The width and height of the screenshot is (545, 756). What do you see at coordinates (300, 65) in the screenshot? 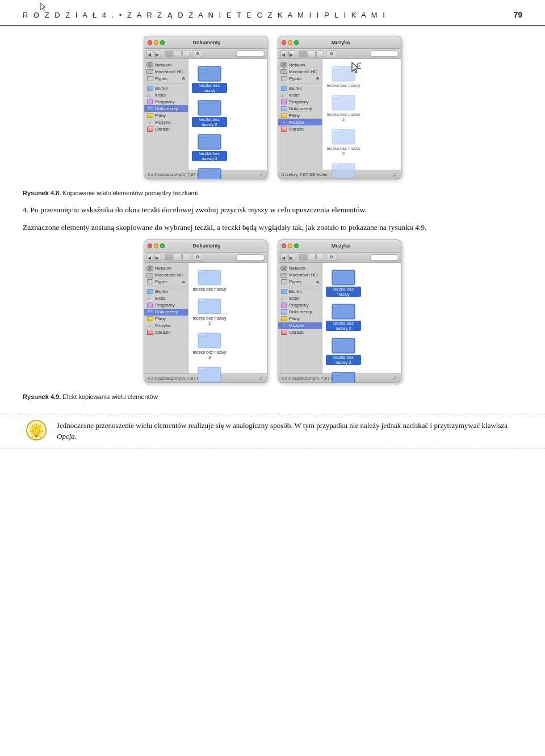
I see `sidebar-item-network-2: Network` at bounding box center [300, 65].